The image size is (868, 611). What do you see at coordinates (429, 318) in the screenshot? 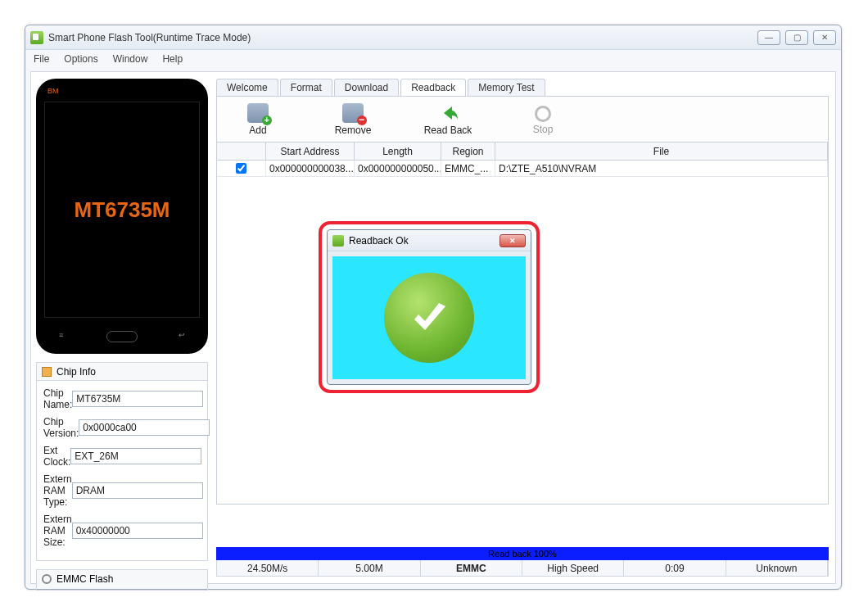
I see `success-check-icon` at bounding box center [429, 318].